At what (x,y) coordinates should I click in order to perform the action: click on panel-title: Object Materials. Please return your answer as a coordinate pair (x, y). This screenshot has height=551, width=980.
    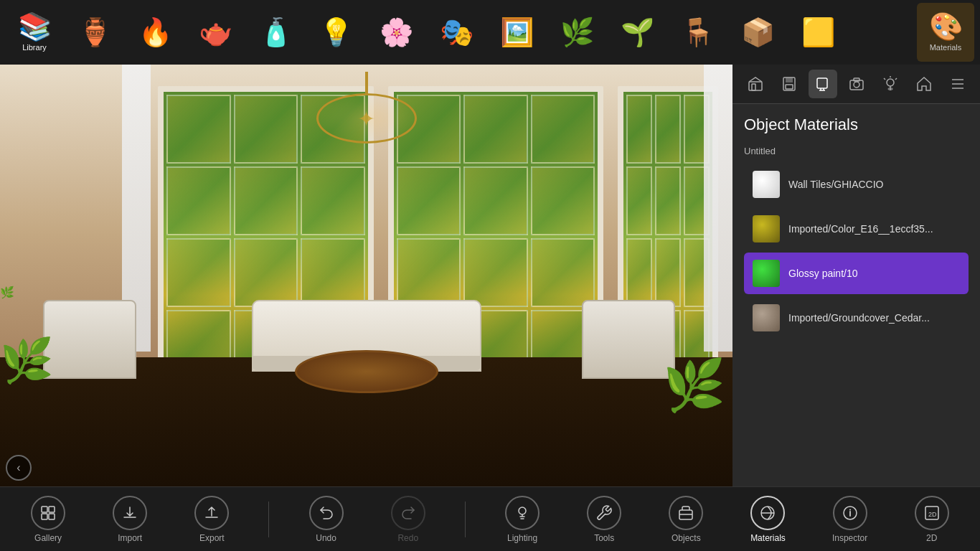
    Looking at the image, I should click on (857, 125).